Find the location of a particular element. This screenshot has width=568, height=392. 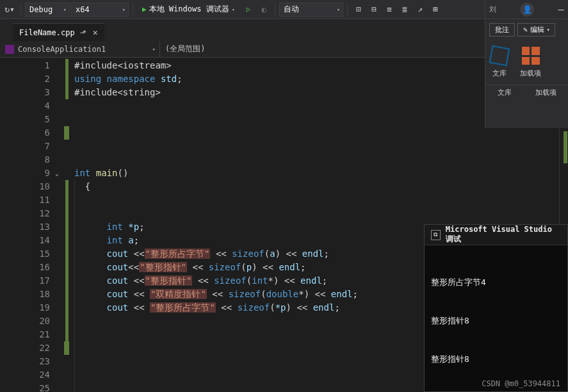

disabled-tool-icon: ◐ is located at coordinates (264, 10).